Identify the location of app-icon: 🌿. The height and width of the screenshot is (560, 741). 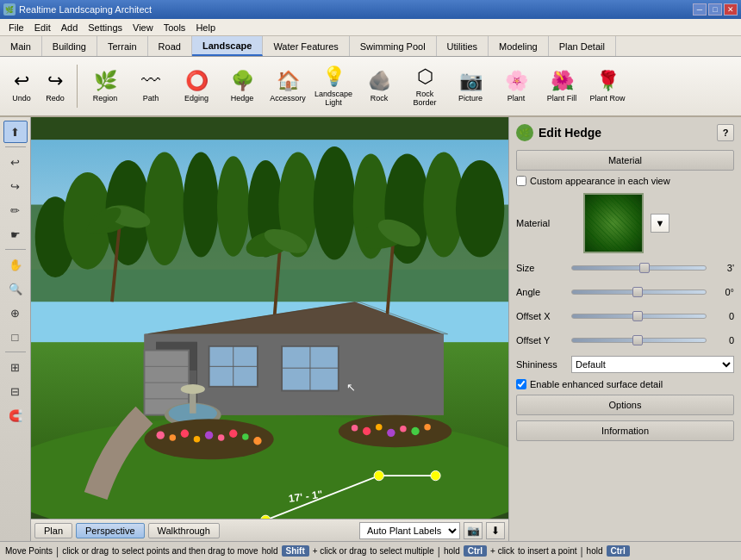
(9, 9).